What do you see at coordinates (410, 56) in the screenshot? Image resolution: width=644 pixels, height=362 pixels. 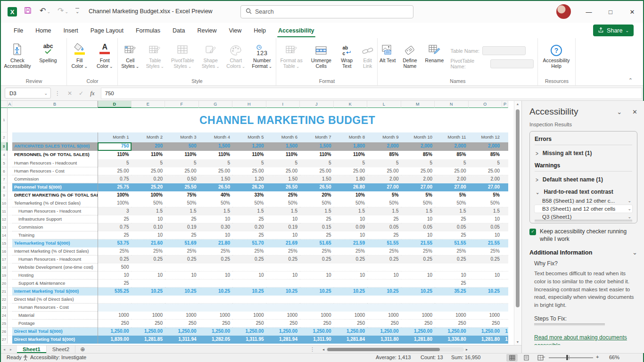 I see `define-name-button: Define Name` at bounding box center [410, 56].